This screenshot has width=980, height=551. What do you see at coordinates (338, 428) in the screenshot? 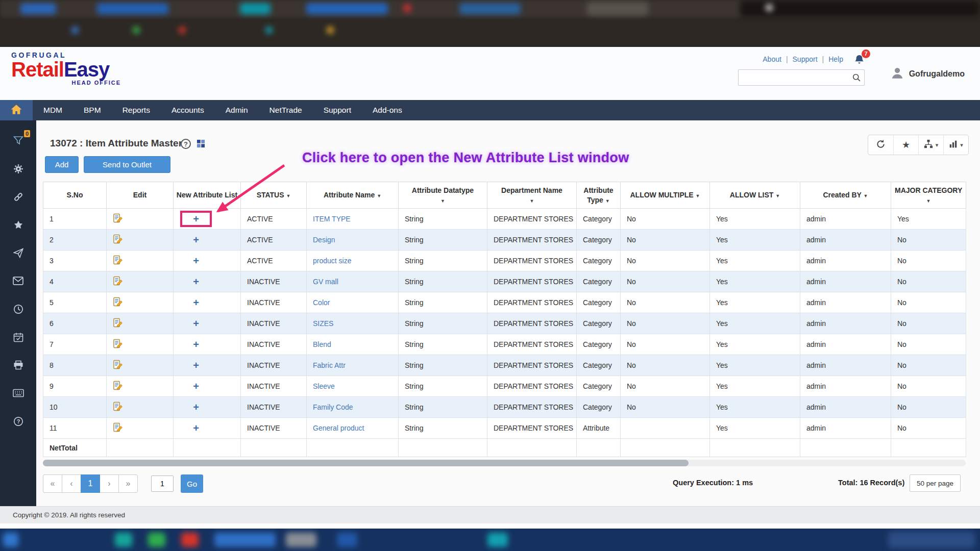
I see `attribute-name-link: General product` at bounding box center [338, 428].